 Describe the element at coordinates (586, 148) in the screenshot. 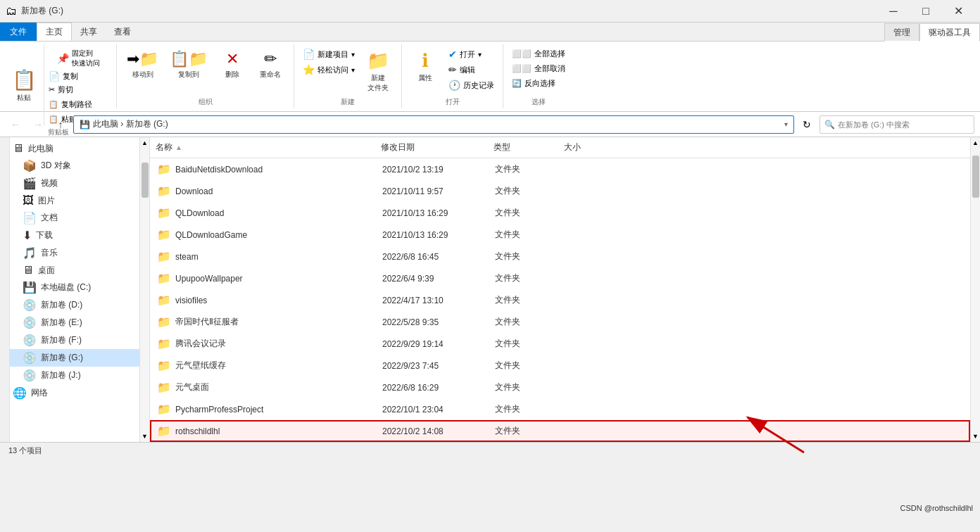

I see `col-header-size: 大小` at that location.